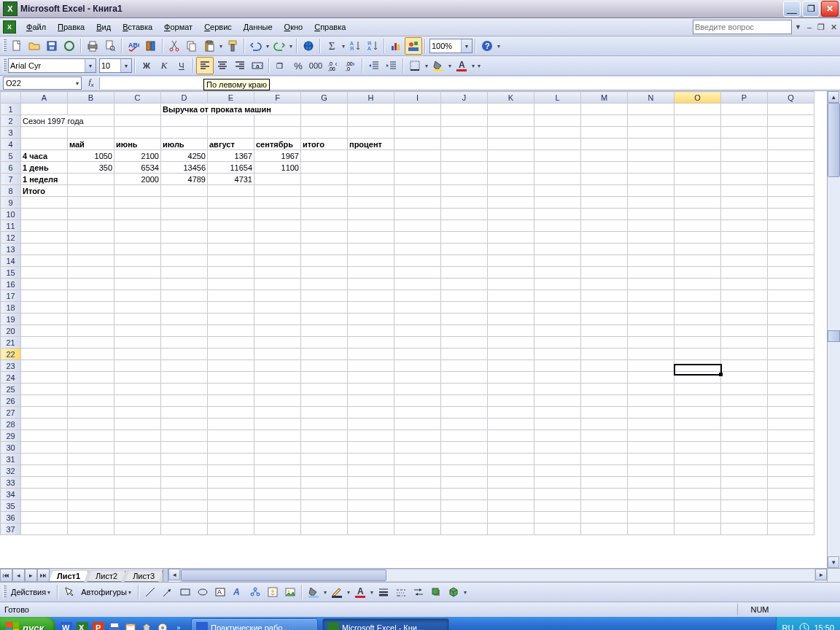  What do you see at coordinates (436, 592) in the screenshot?
I see `shadow-style-icon` at bounding box center [436, 592].